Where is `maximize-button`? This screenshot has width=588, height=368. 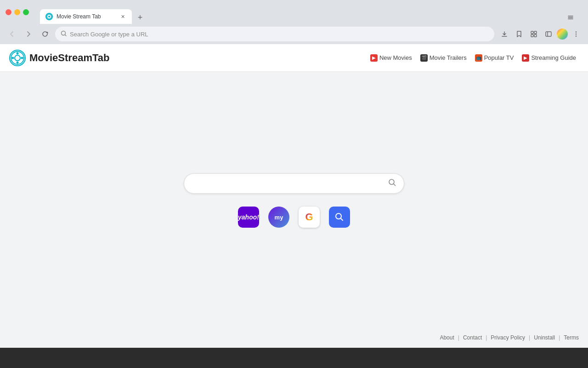 maximize-button is located at coordinates (26, 12).